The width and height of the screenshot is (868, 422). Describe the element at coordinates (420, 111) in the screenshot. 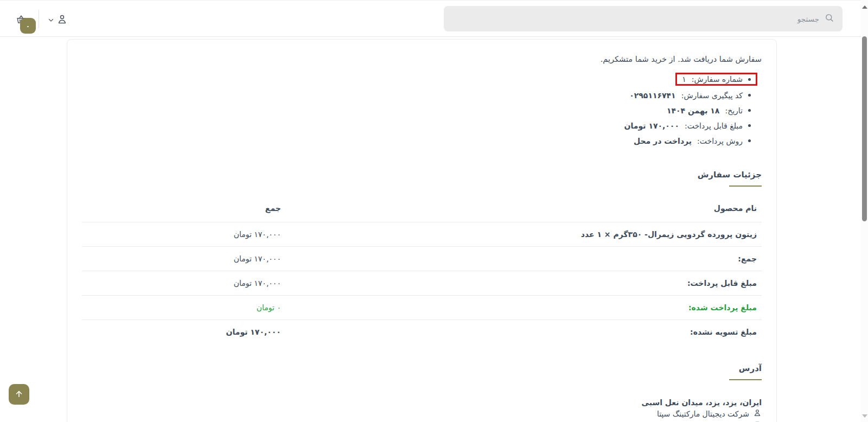

I see `order-date-item: تاریخ: ۱۸ بهمن ۱۴۰۴` at that location.